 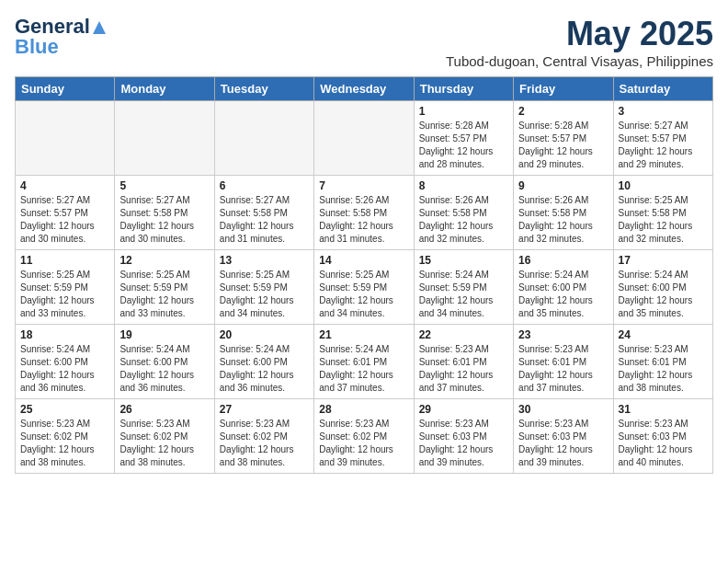 What do you see at coordinates (64, 409) in the screenshot?
I see `day-number: 25` at bounding box center [64, 409].